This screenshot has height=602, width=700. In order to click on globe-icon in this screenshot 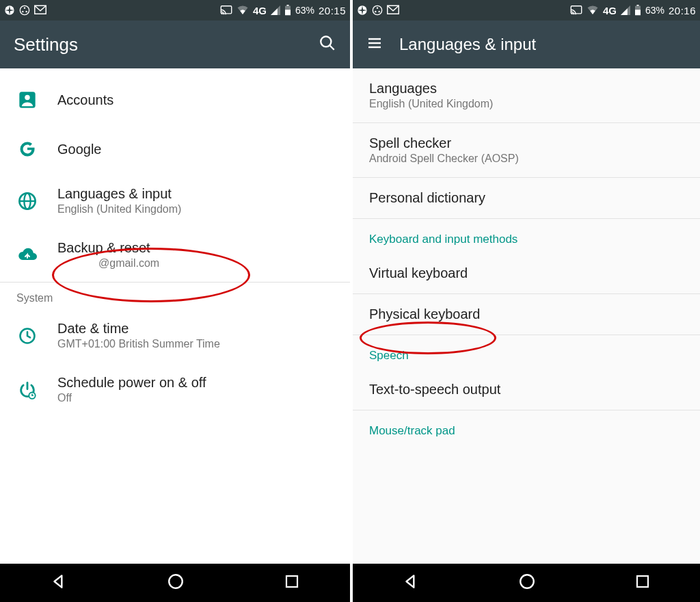, I will do `click(27, 201)`.